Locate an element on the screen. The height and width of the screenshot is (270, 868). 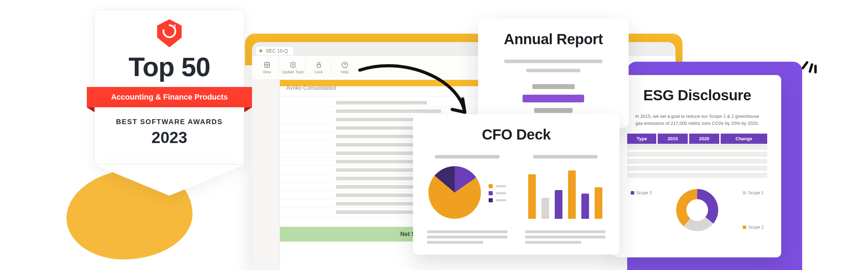
esg-disclosure-card: ESG Disclosure In 2015, we set a goal to… is located at coordinates (697, 166).